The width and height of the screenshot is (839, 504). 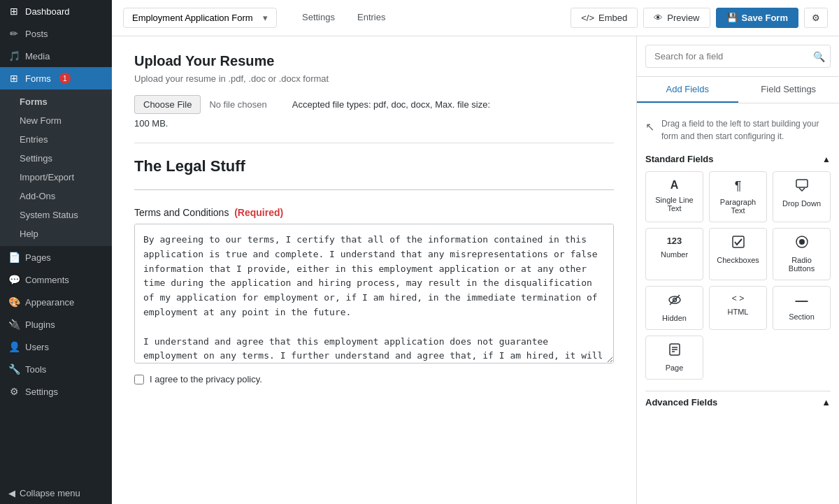 What do you see at coordinates (50, 494) in the screenshot?
I see `collapse-menu-label: Collapse menu` at bounding box center [50, 494].